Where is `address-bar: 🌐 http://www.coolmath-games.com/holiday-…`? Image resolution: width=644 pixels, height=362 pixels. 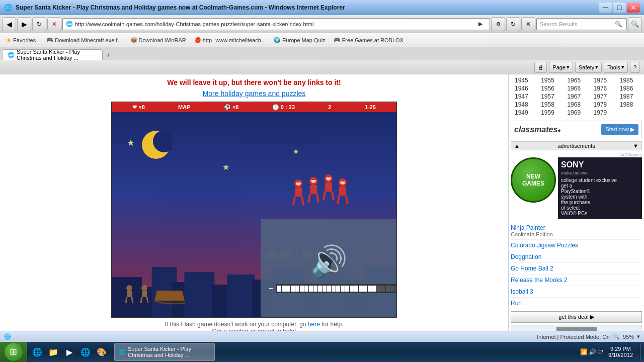 address-bar: 🌐 http://www.coolmath-games.com/holiday-… is located at coordinates (276, 24).